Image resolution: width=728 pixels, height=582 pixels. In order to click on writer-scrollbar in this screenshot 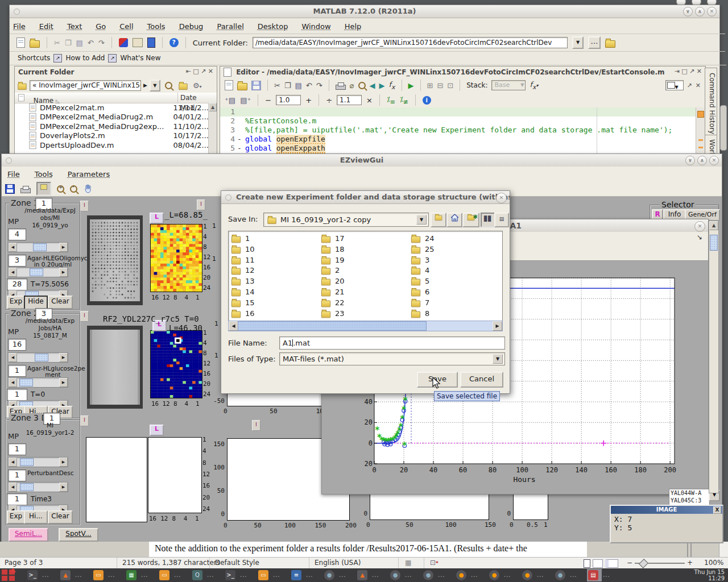, I will do `click(723, 549)`.